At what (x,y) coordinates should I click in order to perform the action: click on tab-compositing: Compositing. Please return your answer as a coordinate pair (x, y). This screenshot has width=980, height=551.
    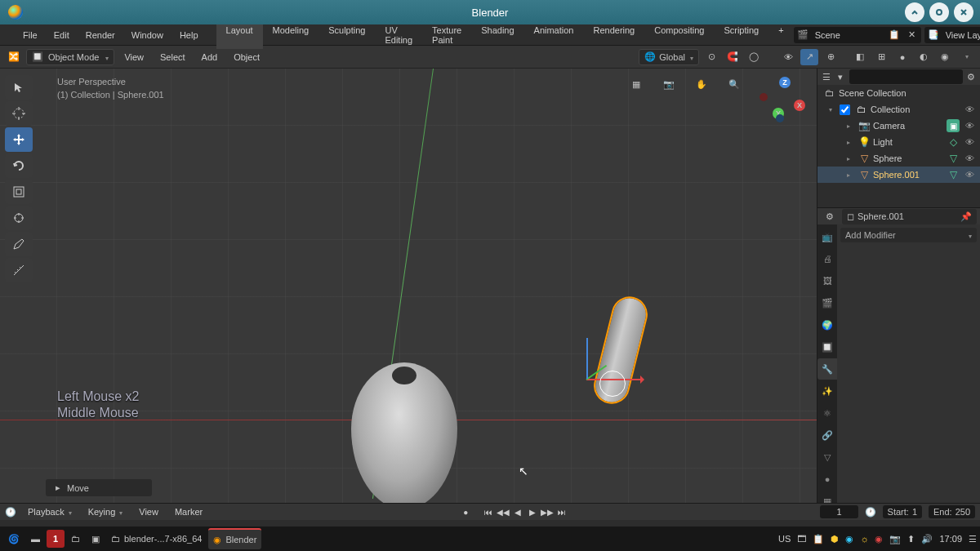
    Looking at the image, I should click on (679, 35).